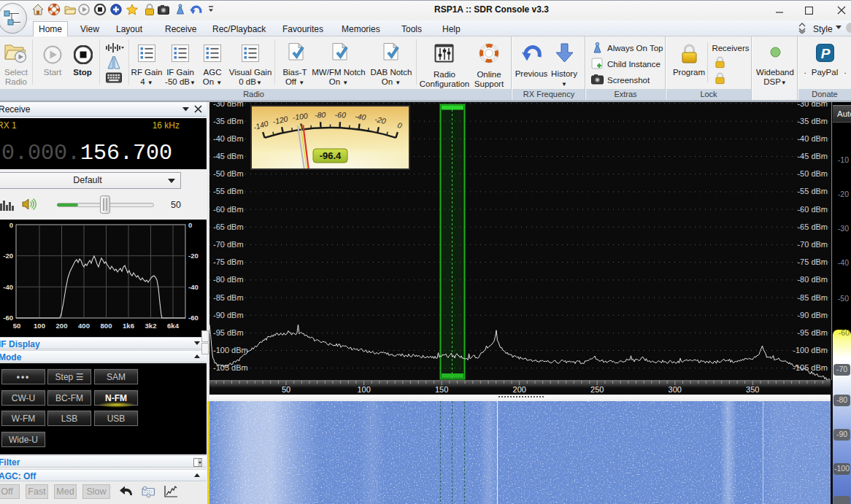  Describe the element at coordinates (107, 325) in the screenshot. I see `svg-text: 800` at that location.